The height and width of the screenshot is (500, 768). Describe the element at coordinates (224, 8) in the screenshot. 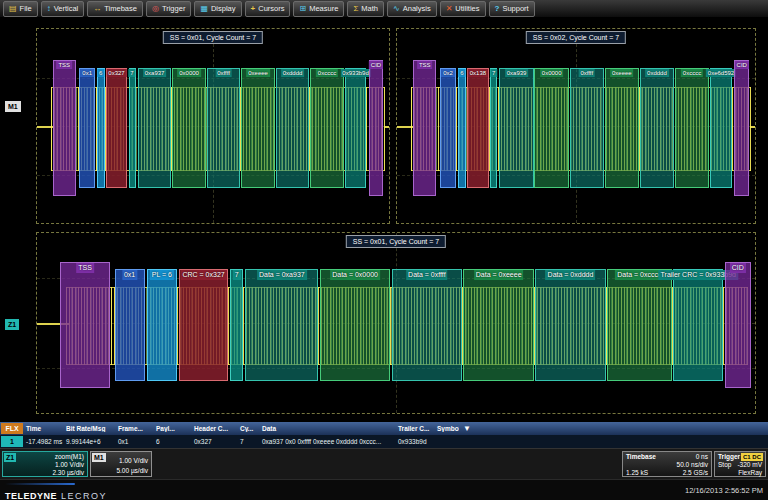

I see `menu-label: Display` at that location.